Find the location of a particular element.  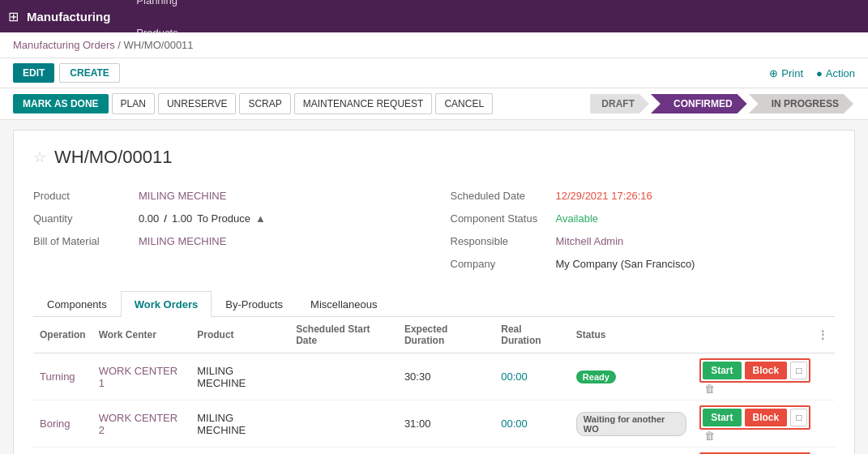

edit-button: EDIT is located at coordinates (34, 73).